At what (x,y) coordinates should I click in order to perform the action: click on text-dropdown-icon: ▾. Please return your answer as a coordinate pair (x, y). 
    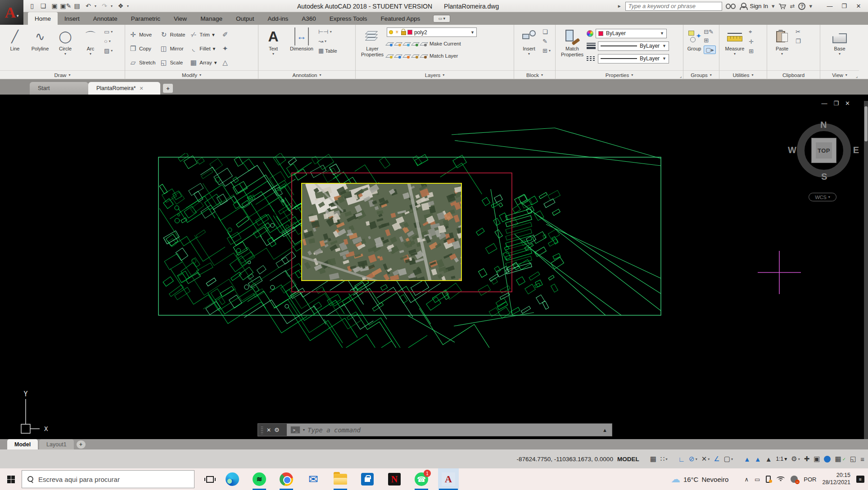
    Looking at the image, I should click on (273, 54).